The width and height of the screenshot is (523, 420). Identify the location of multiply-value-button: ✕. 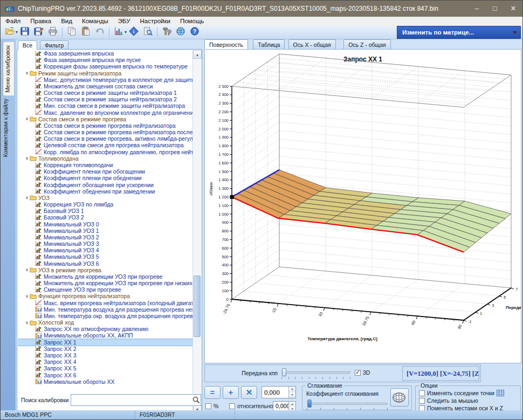
(249, 393).